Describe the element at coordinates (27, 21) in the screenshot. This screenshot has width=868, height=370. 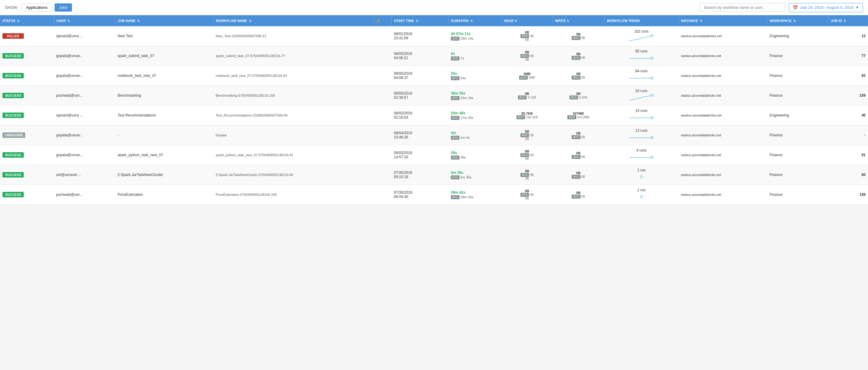
I see `col-status: STATUS ⇅` at that location.